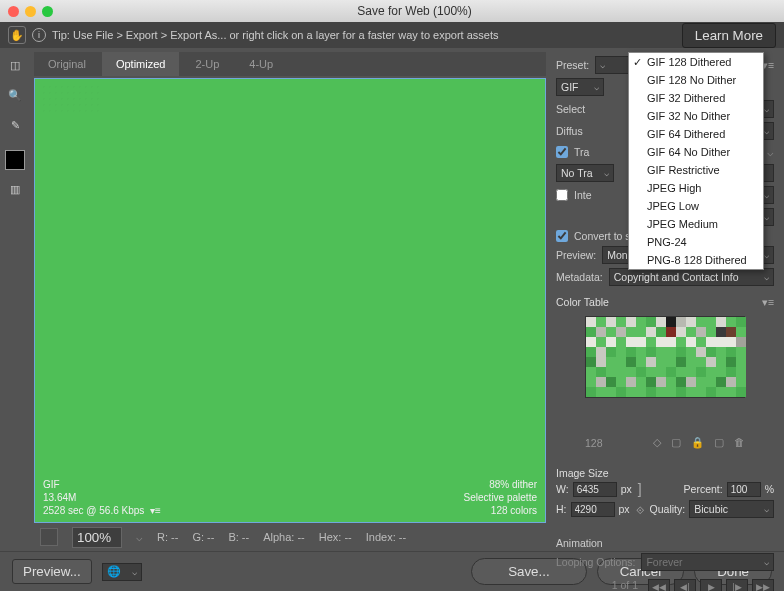  I want to click on color-table-menu-icon: ▾≡, so click(768, 302).